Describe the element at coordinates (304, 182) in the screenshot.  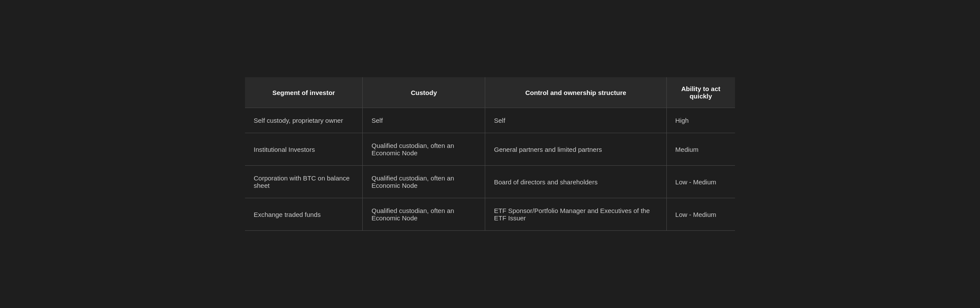
I see `cell-segment-2: Corporation with BTC on balance sheet` at that location.